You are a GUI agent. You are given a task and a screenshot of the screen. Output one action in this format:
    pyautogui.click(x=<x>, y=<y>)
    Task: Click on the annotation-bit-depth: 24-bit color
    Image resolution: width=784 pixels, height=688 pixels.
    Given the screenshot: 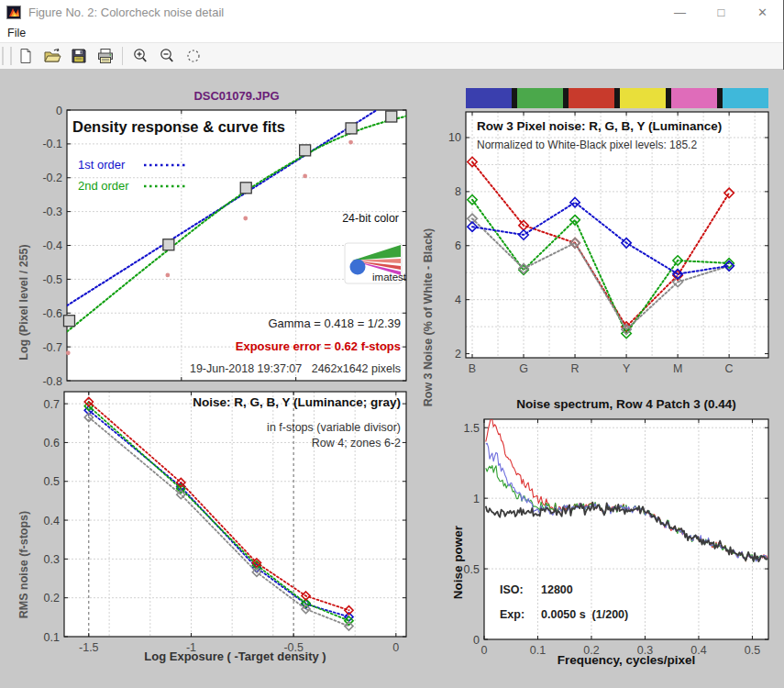 What is the action you would take?
    pyautogui.click(x=370, y=218)
    